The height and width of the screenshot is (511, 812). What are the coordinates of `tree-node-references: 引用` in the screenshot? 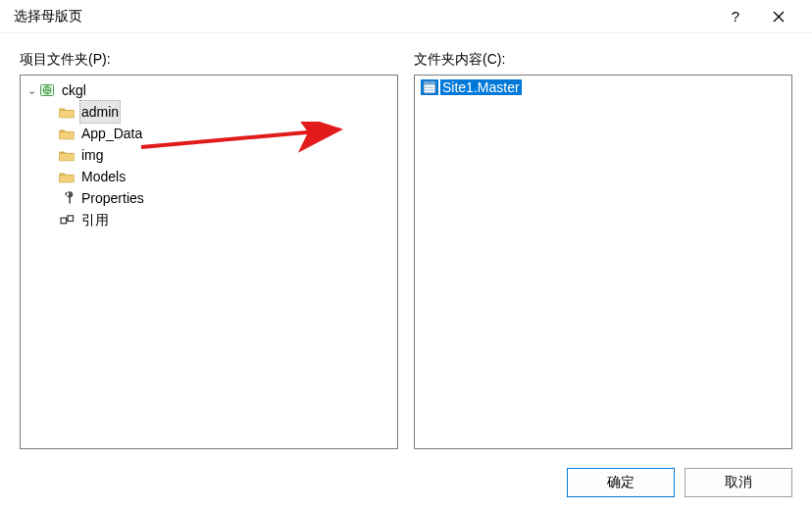 It's located at (226, 220).